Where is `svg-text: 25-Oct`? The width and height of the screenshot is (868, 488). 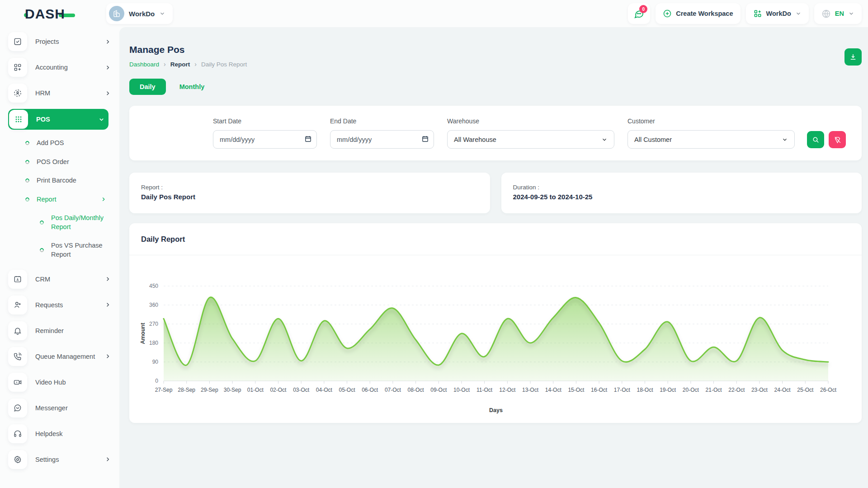 svg-text: 25-Oct is located at coordinates (806, 390).